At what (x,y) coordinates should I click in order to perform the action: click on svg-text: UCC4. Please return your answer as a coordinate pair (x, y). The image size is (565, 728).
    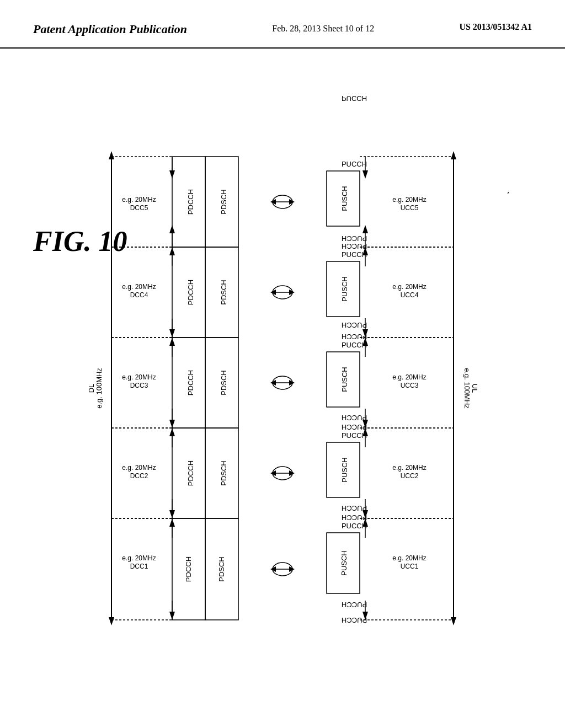
    Looking at the image, I should click on (409, 295).